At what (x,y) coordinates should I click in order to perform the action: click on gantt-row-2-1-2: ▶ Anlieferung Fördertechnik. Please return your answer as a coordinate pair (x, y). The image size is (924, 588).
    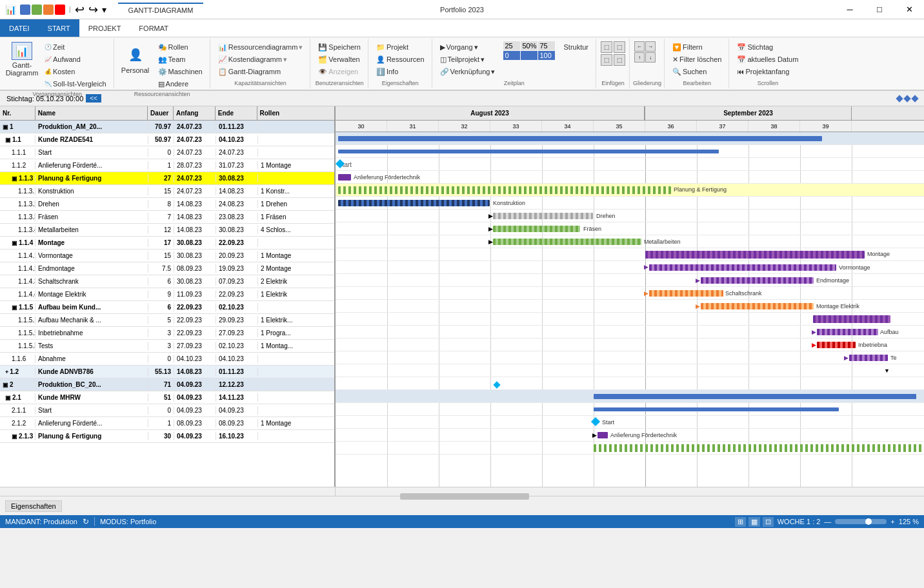
    Looking at the image, I should click on (630, 435).